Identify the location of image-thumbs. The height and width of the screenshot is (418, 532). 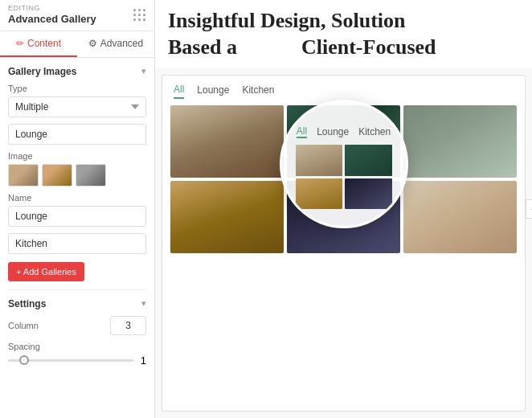
(77, 175).